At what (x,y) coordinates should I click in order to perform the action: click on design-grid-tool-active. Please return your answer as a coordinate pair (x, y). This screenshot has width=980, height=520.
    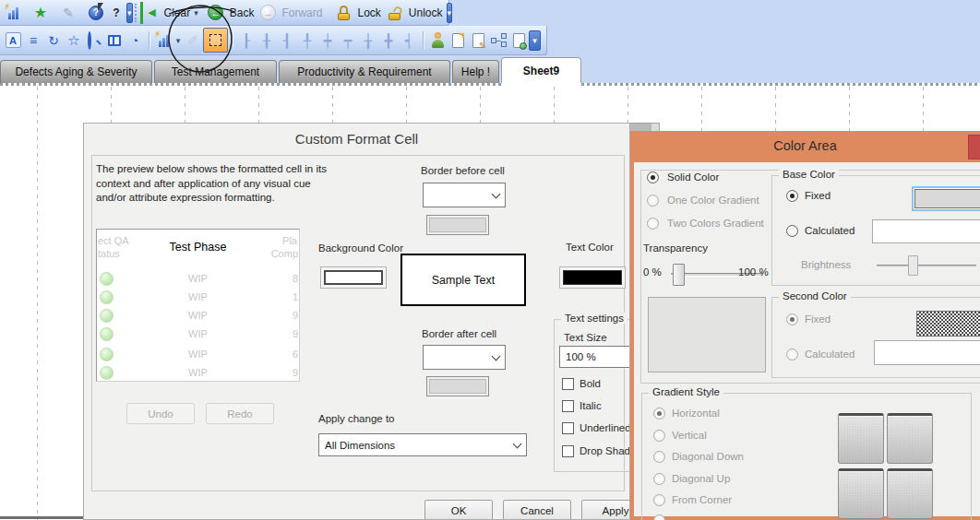
    Looking at the image, I should click on (216, 41).